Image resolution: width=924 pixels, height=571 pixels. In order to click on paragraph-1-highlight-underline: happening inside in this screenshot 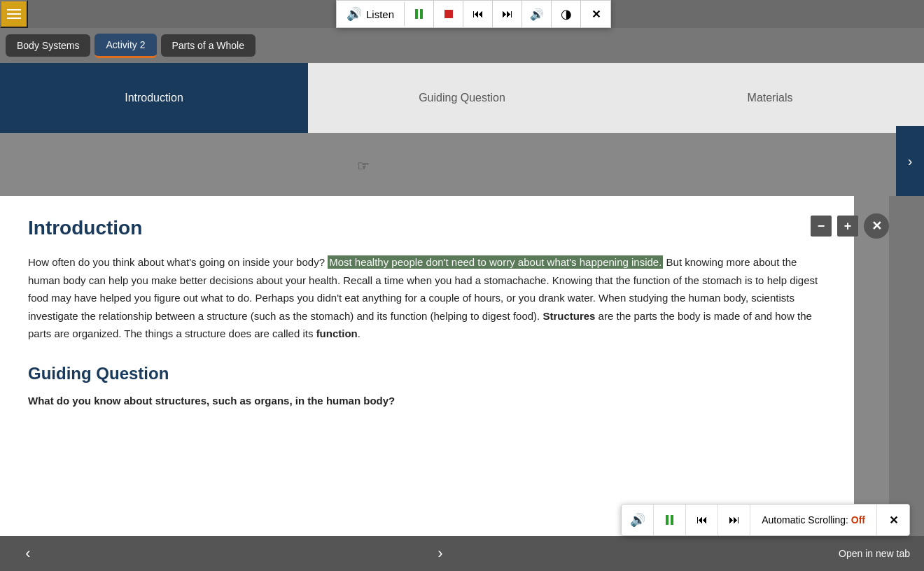, I will do `click(619, 262)`.